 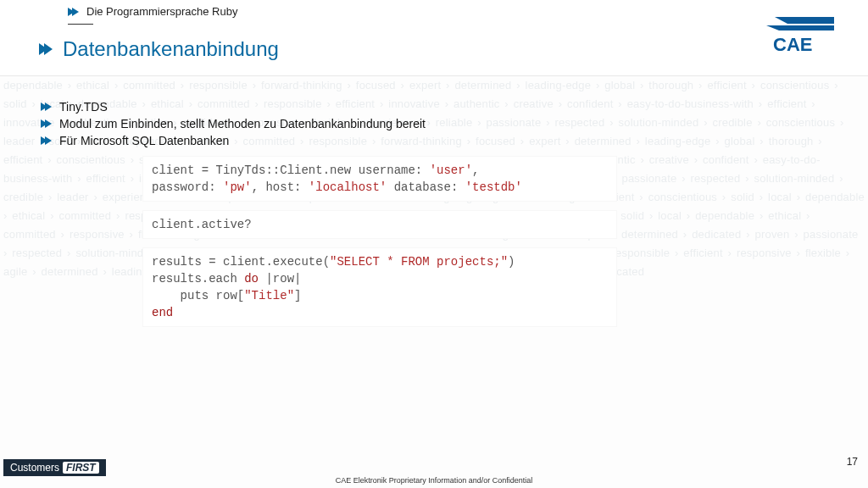 What do you see at coordinates (242, 124) in the screenshot?
I see `bullet-text: Modul zum Einbinden, stellt Methoden zu …` at bounding box center [242, 124].